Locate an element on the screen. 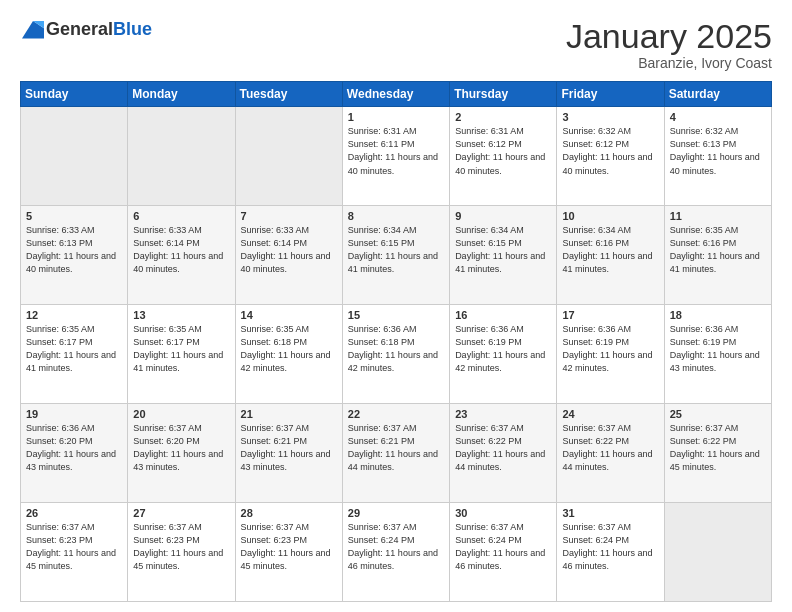 Image resolution: width=792 pixels, height=612 pixels. day-cell: 12Sunrise: 6:35 AMSunset: 6:17 PMDayligh… is located at coordinates (74, 354).